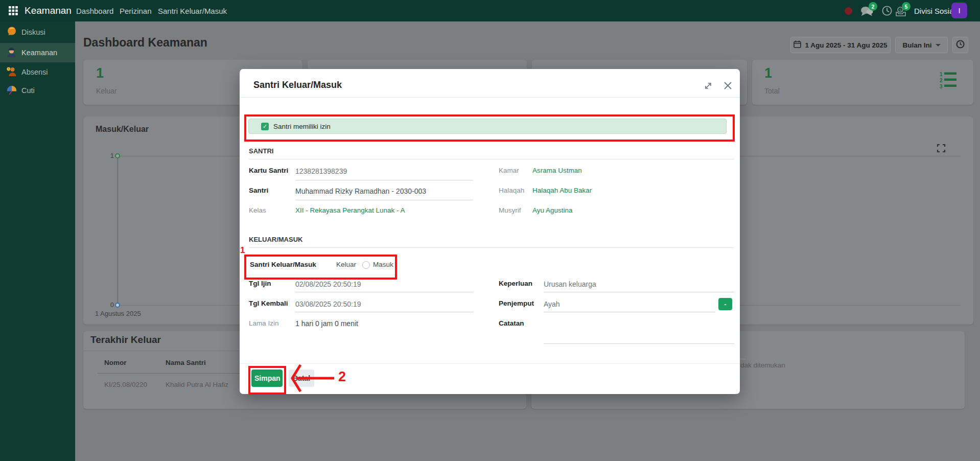  I want to click on empty-state-fragment: dak ditemukan, so click(763, 365).